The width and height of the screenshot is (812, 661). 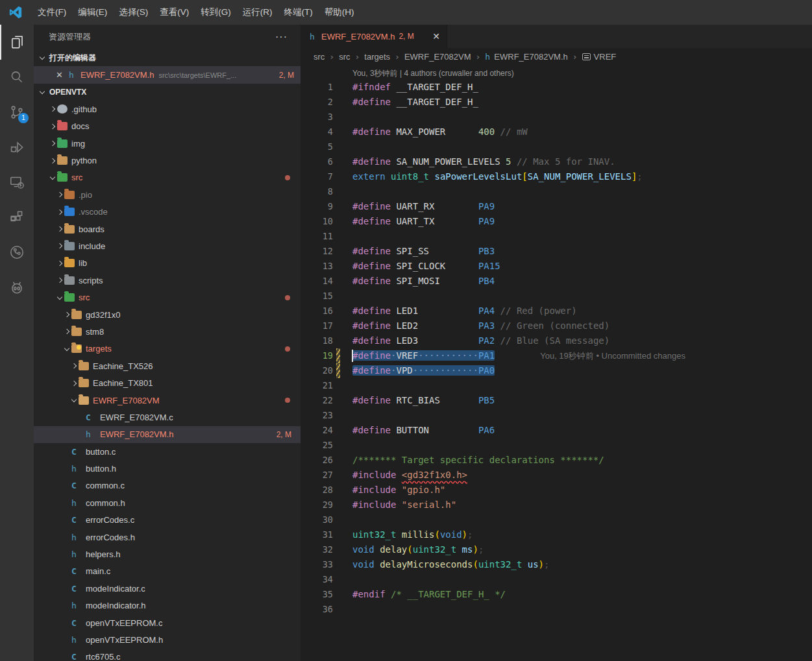 I want to click on run-and-debug-icon, so click(x=17, y=147).